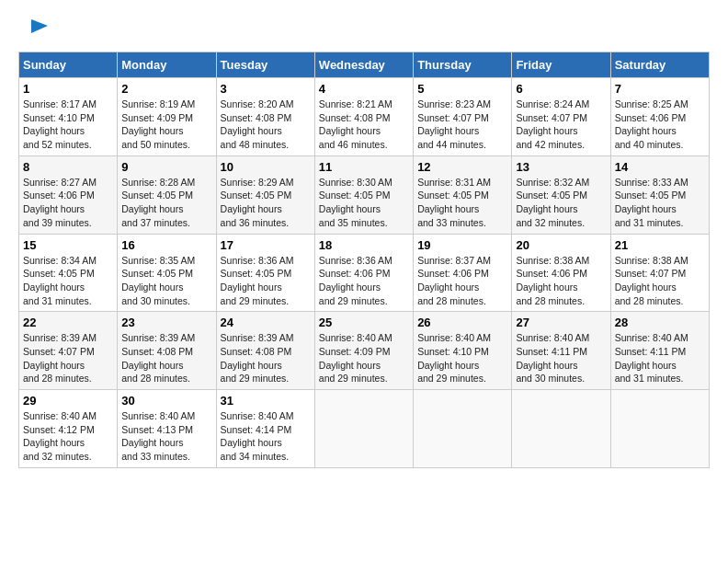 The height and width of the screenshot is (563, 728). What do you see at coordinates (68, 167) in the screenshot?
I see `day-number: 8` at bounding box center [68, 167].